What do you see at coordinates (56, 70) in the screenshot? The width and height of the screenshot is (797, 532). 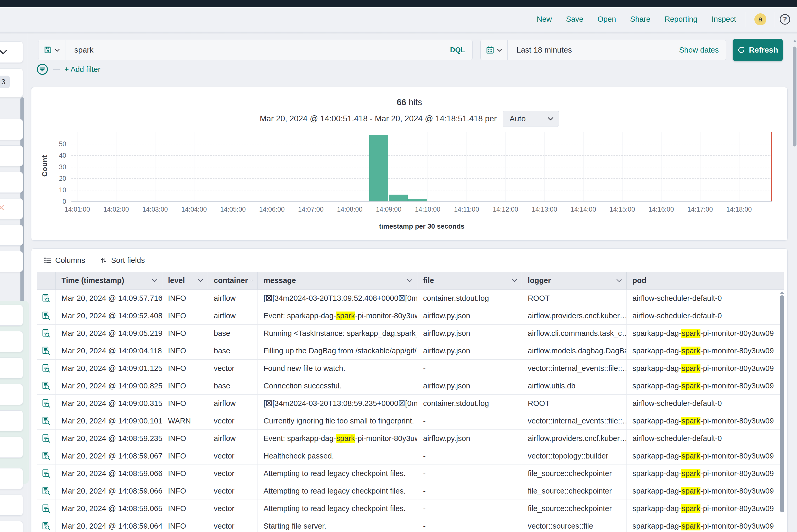 I see `filter-dash` at bounding box center [56, 70].